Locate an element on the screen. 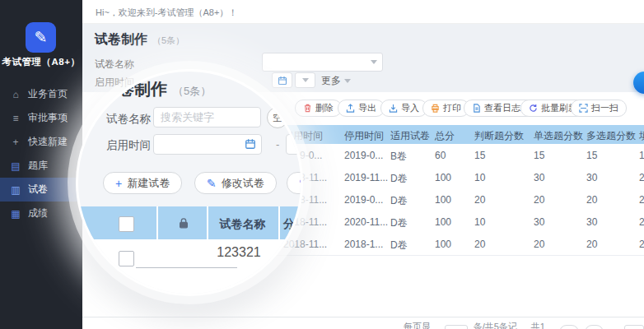 This screenshot has width=644, height=329. row-divider is located at coordinates (186, 268).